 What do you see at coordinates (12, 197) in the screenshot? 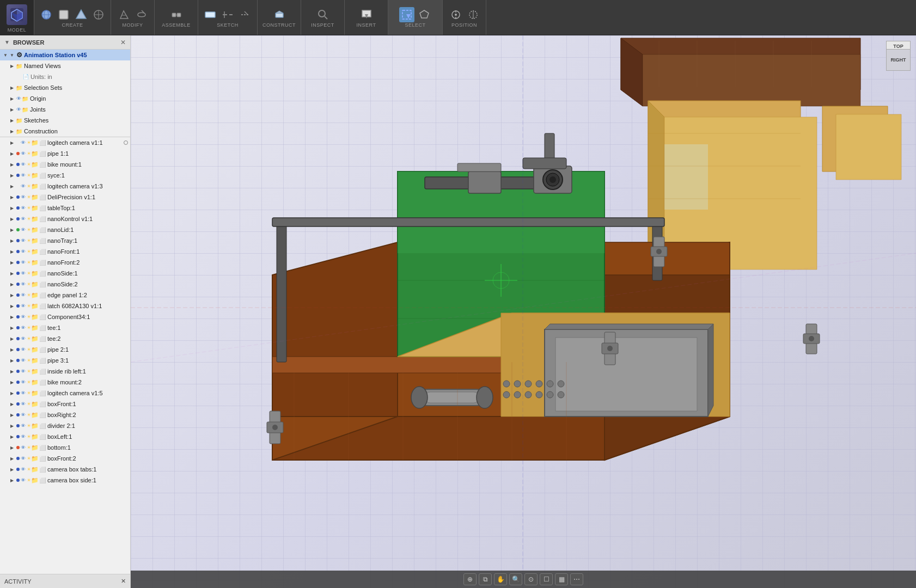
I see `item-expand-5: ▶` at bounding box center [12, 197].